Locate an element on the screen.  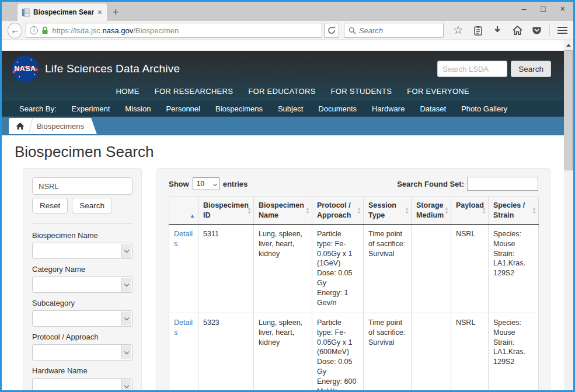
bookmark-star-icon: ☆ is located at coordinates (458, 30).